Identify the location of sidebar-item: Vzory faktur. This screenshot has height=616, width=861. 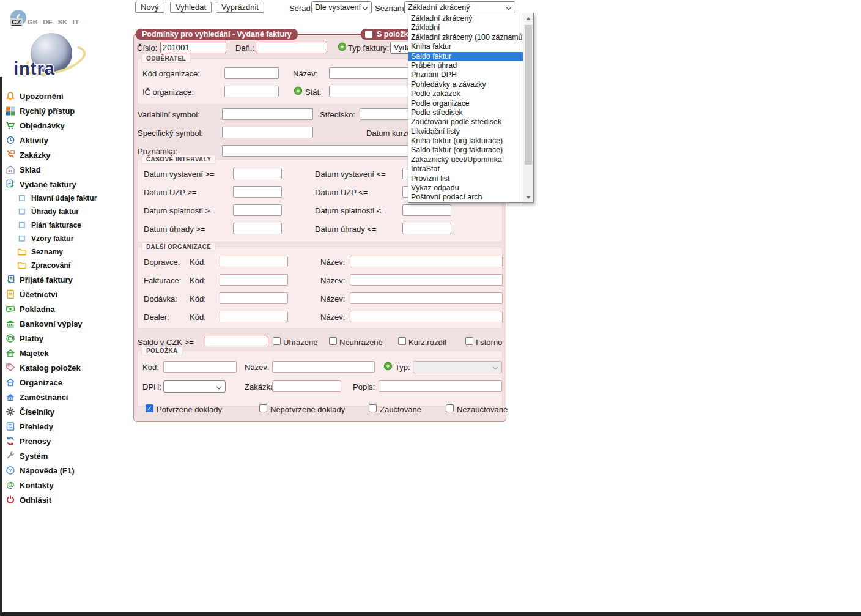
(67, 239).